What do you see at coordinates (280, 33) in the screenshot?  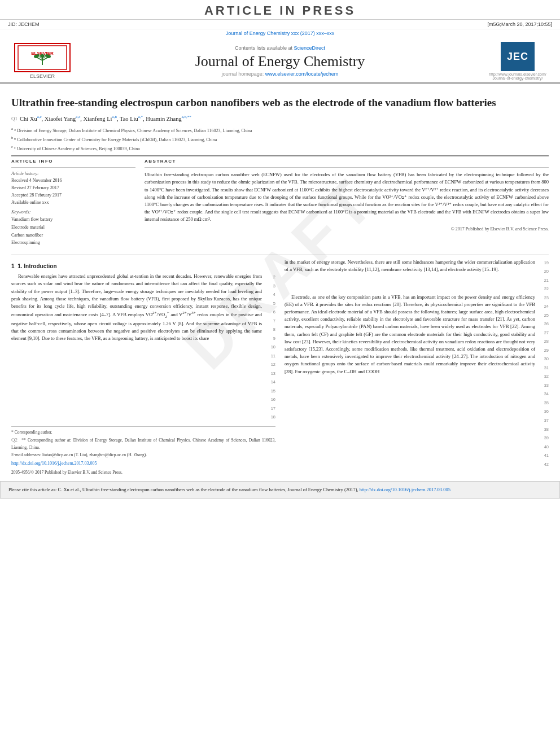 I see `journal-link: Journal of Energy Chemistry xxx (2017) x…` at bounding box center [280, 33].